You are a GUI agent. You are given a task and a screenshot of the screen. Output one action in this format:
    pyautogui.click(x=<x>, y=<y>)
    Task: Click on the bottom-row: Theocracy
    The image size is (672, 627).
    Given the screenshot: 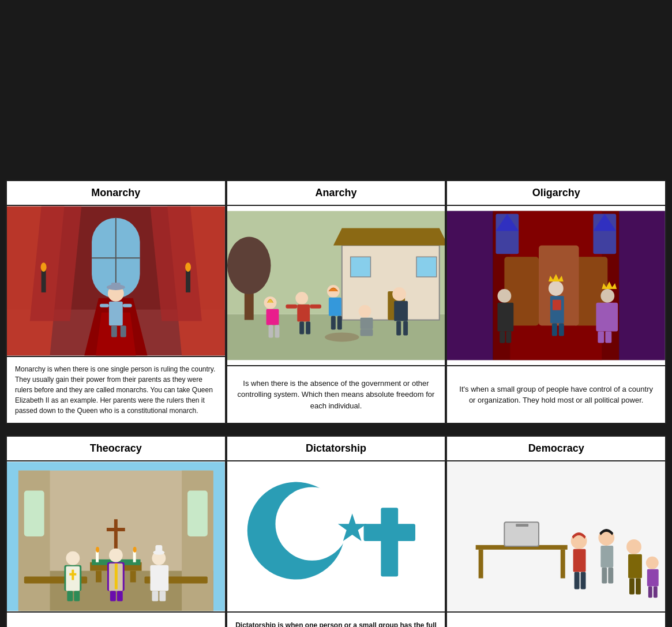 What is the action you would take?
    pyautogui.click(x=336, y=441)
    